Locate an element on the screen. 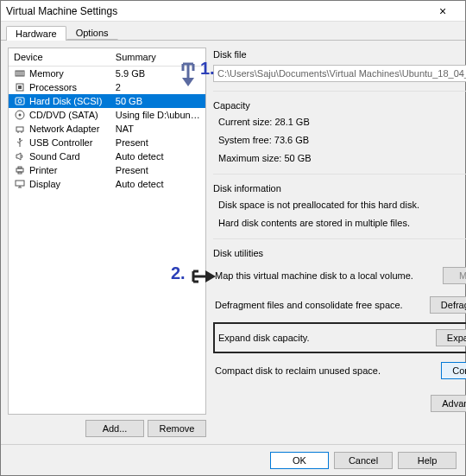 This screenshot has width=466, height=476. tab-hardware: Hardware is located at coordinates (36, 33).